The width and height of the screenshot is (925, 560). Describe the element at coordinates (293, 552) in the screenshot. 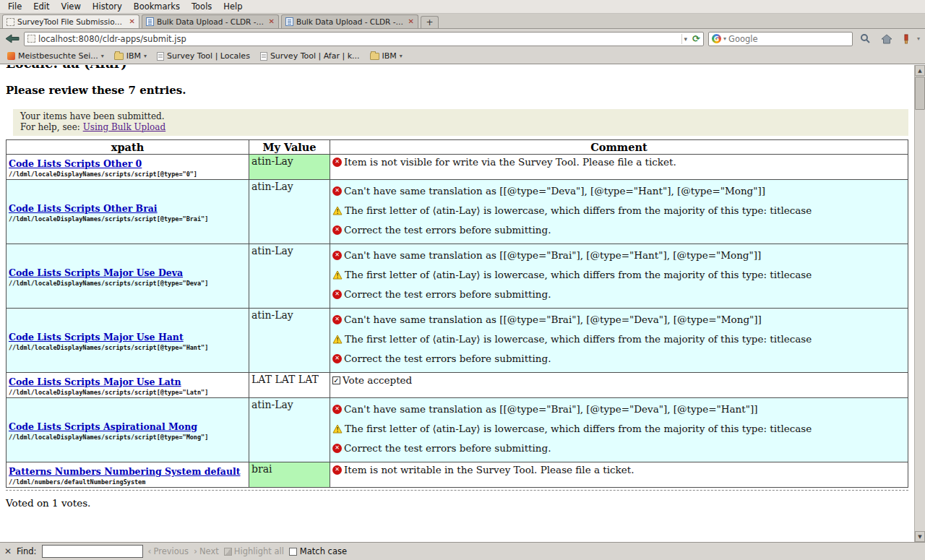

I see `match-case-checkbox` at that location.